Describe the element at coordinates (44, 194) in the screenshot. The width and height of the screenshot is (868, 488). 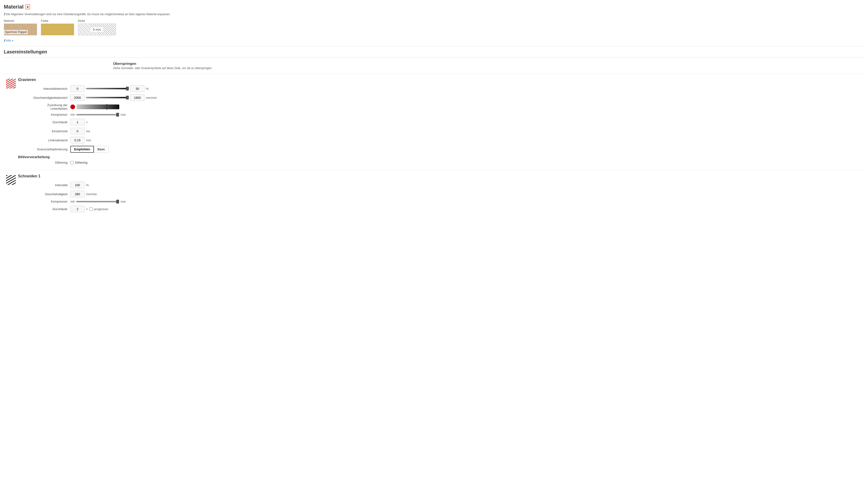
I see `geschwindigkeit-label: Geschwindigkeit` at that location.